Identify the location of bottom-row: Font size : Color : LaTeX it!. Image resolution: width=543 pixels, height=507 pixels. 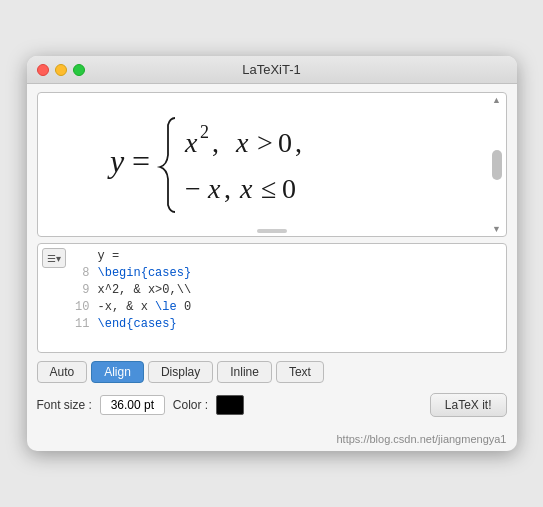
(272, 406).